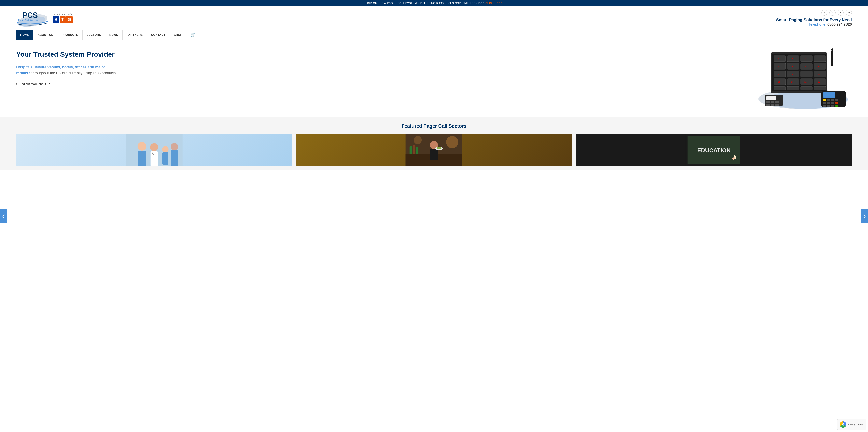 Image resolution: width=868 pixels, height=432 pixels. What do you see at coordinates (154, 150) in the screenshot?
I see `healthcare-image` at bounding box center [154, 150].